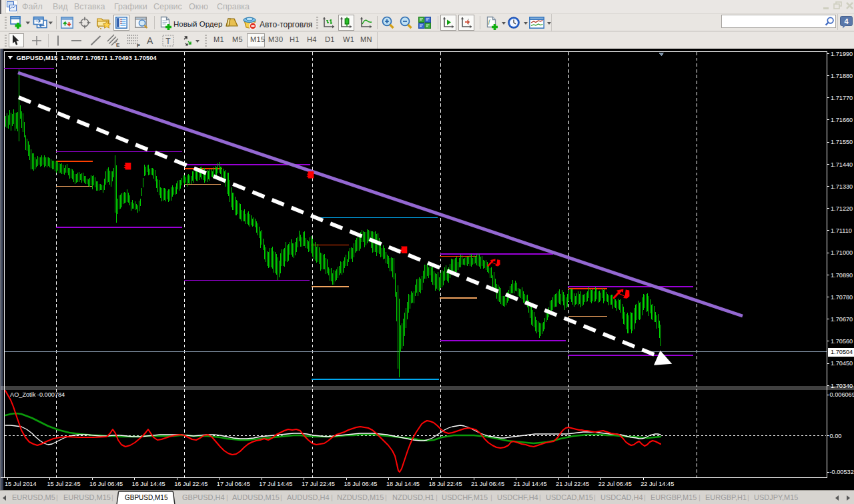 The height and width of the screenshot is (504, 854). What do you see at coordinates (842, 352) in the screenshot?
I see `svg-text: 1.70504` at bounding box center [842, 352].